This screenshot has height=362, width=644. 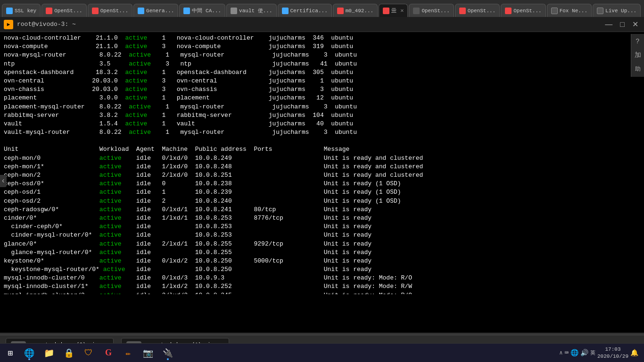 What do you see at coordinates (10, 353) in the screenshot?
I see `start-button: ⊞` at bounding box center [10, 353].